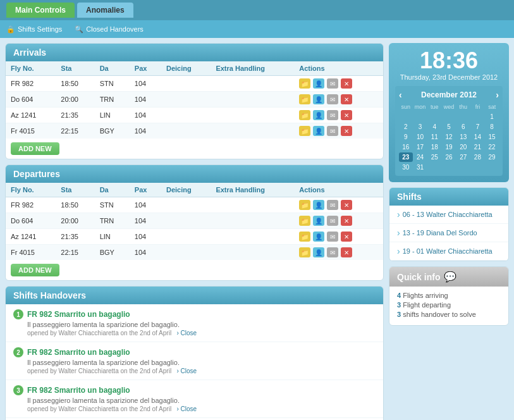  I want to click on calendar-day: 8, so click(492, 127).